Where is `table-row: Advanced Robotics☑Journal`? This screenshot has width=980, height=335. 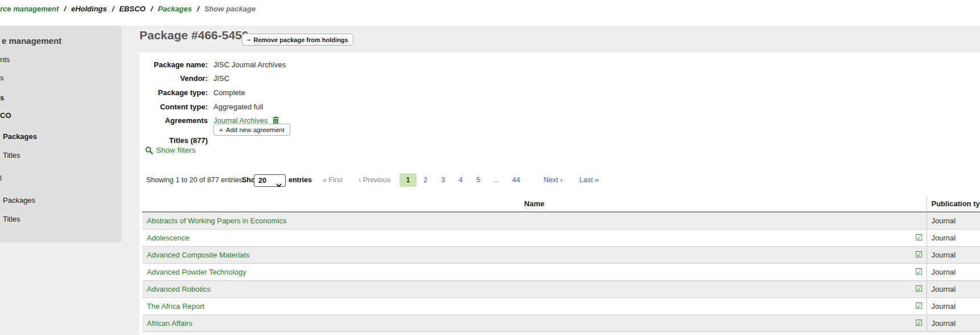
table-row: Advanced Robotics☑Journal is located at coordinates (561, 289).